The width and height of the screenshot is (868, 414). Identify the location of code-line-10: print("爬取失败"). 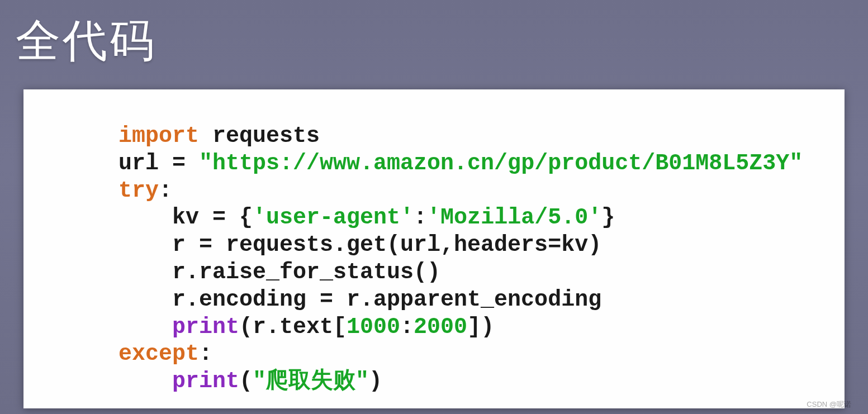
(250, 381).